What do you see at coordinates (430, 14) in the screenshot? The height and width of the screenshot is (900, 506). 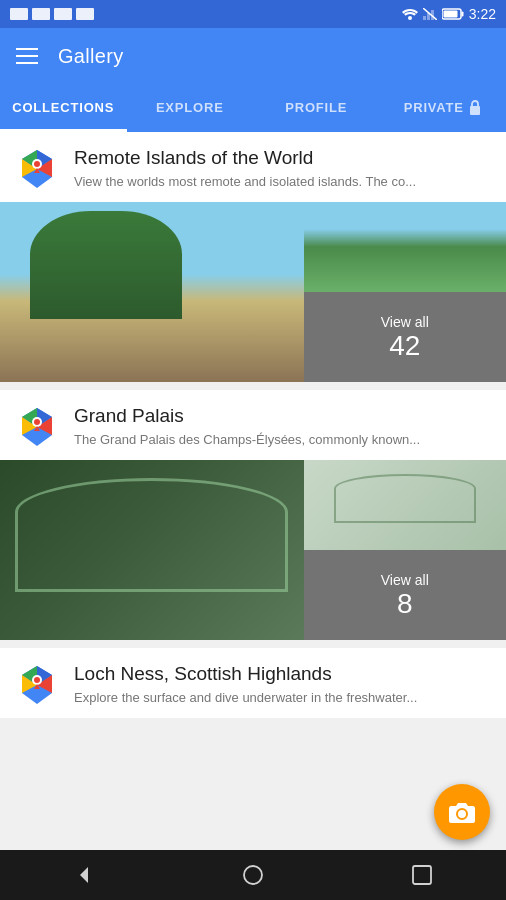 I see `signal-icon` at bounding box center [430, 14].